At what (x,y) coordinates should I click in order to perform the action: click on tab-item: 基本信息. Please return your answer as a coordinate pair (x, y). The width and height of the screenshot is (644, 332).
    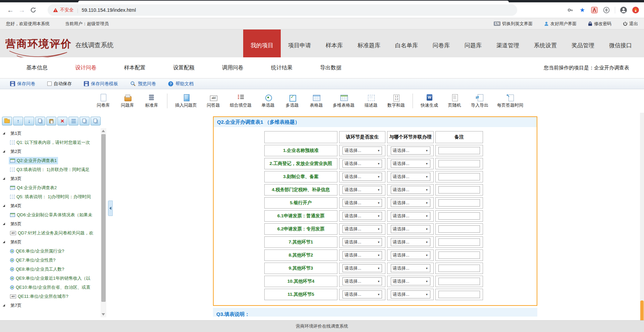
    Looking at the image, I should click on (37, 68).